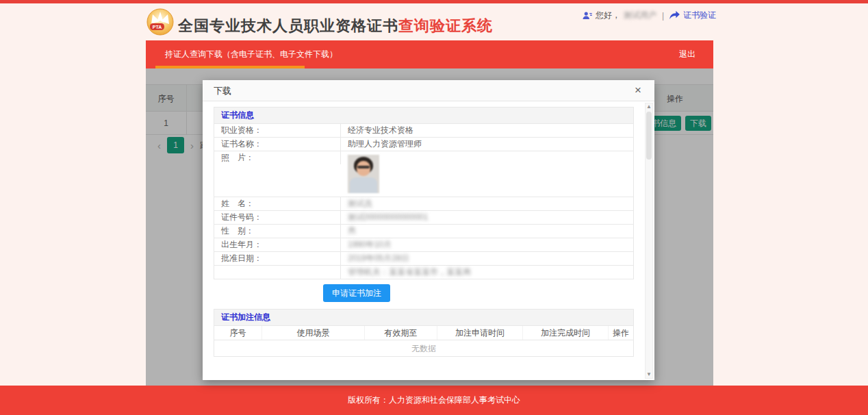  I want to click on tab-holder-query-download: 持证人查询下载（含电子证书、电子文件下载）, so click(251, 55).